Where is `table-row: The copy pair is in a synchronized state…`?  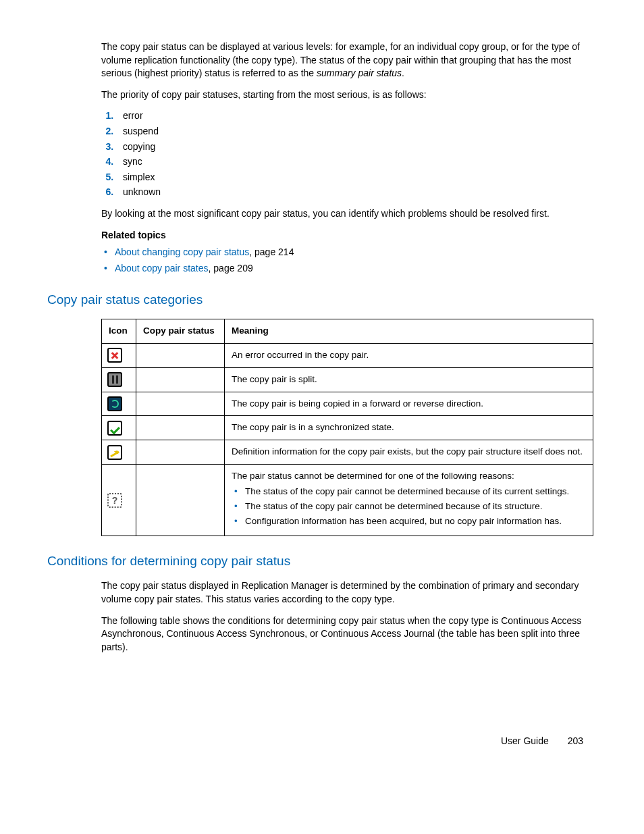
table-row: The copy pair is in a synchronized state… is located at coordinates (348, 428).